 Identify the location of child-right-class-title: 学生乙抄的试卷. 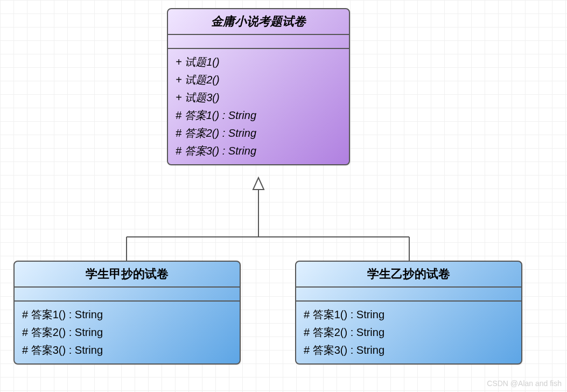
(409, 275).